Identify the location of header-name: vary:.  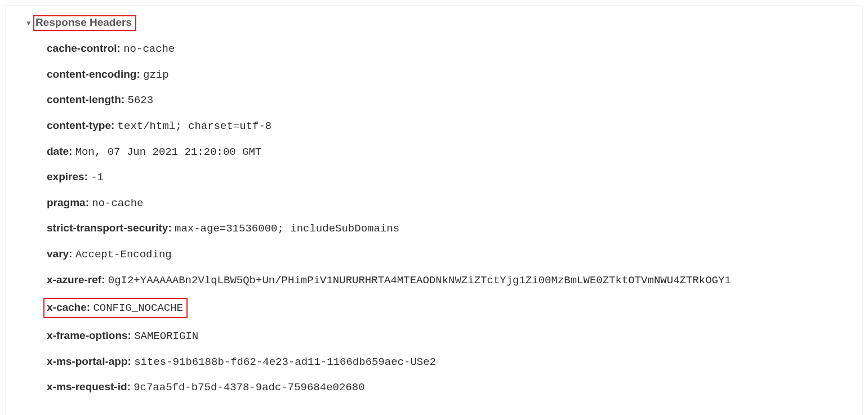
(60, 253).